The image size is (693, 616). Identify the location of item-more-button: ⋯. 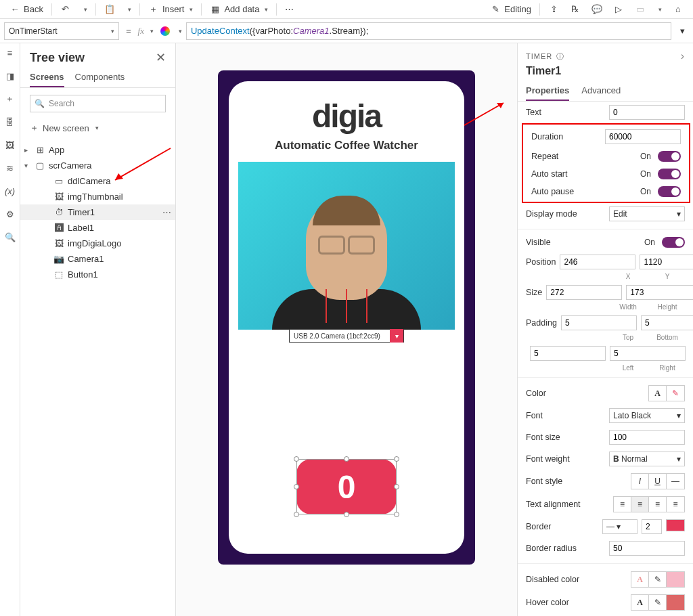
(166, 213).